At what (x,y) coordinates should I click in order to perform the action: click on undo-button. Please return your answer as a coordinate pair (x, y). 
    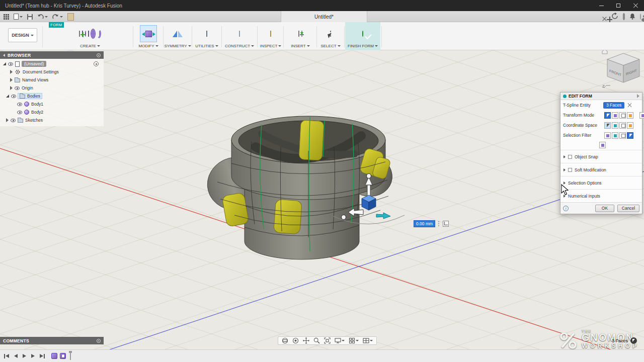
    Looking at the image, I should click on (42, 17).